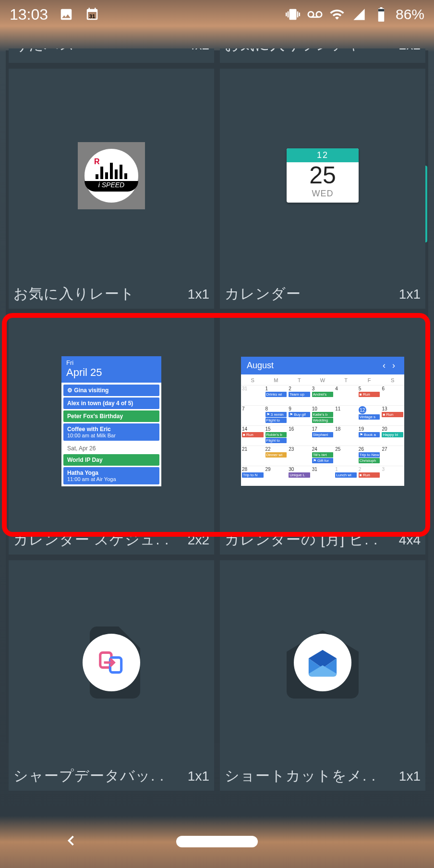 Image resolution: width=434 pixels, height=868 pixels. I want to click on widget-name: カレンダー, so click(263, 294).